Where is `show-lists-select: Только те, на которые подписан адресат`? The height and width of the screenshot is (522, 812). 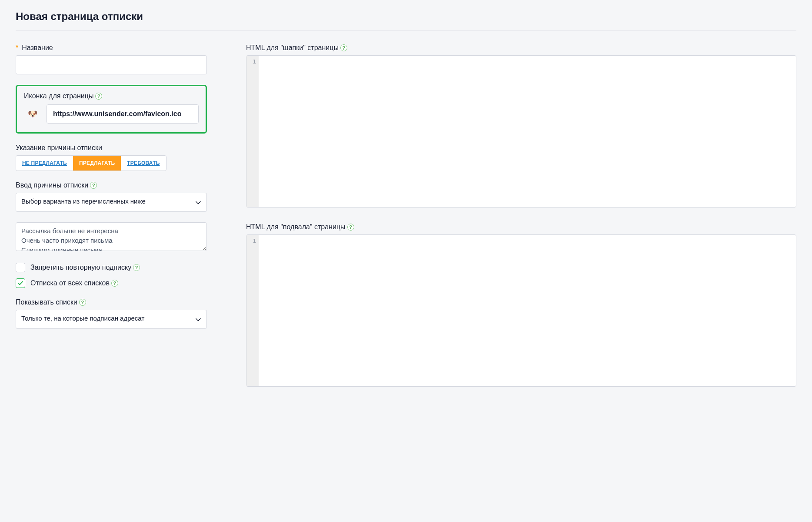
show-lists-select: Только те, на которые подписан адресат is located at coordinates (111, 319).